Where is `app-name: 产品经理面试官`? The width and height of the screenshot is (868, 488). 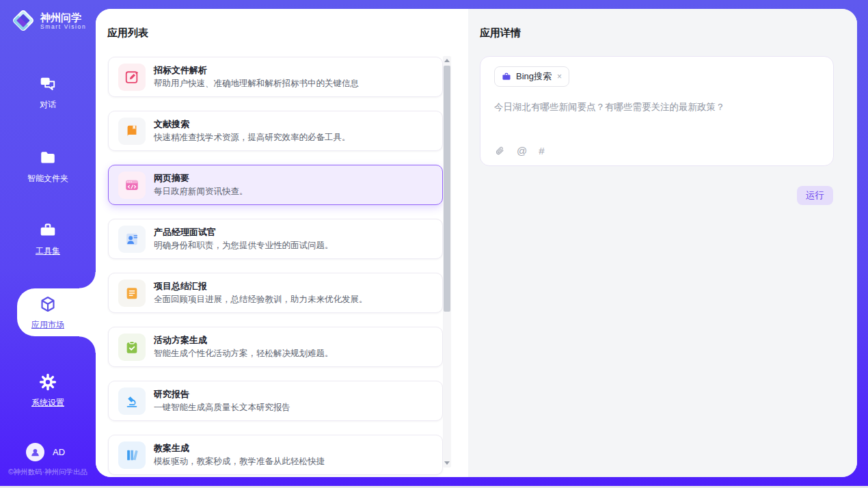 app-name: 产品经理面试官 is located at coordinates (185, 232).